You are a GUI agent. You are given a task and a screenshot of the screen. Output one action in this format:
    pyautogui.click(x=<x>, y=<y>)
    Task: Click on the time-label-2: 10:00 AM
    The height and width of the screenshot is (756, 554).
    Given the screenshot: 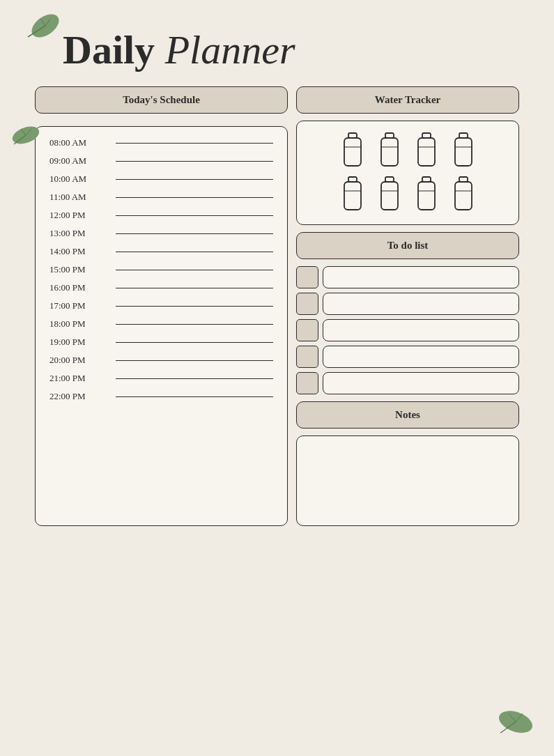 What is the action you would take?
    pyautogui.click(x=79, y=179)
    